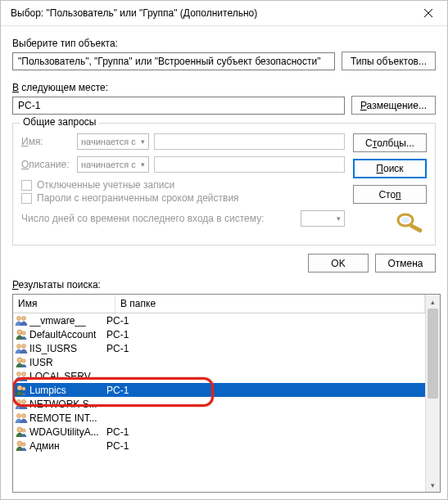  I want to click on row-name: Lumpics, so click(68, 390).